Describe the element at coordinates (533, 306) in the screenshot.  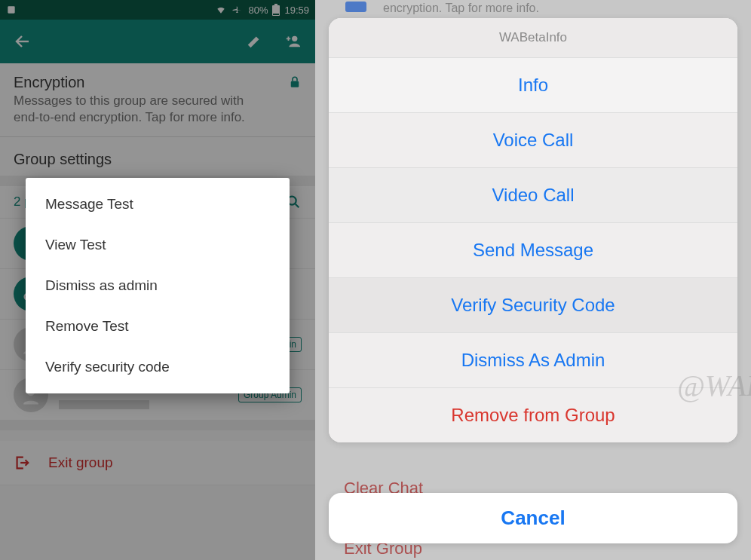
I see `sheet-verify: Verify Security Code` at that location.